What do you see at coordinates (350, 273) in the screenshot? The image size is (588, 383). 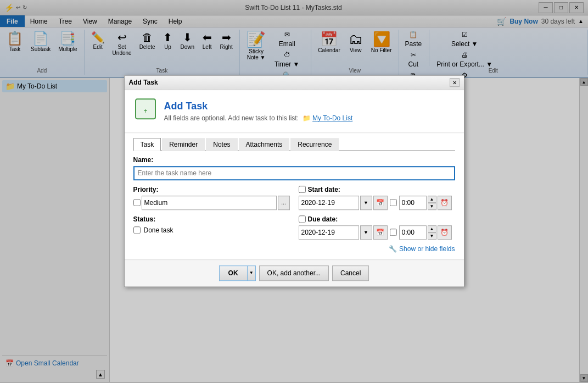 I see `cancel-button: Cancel` at bounding box center [350, 273].